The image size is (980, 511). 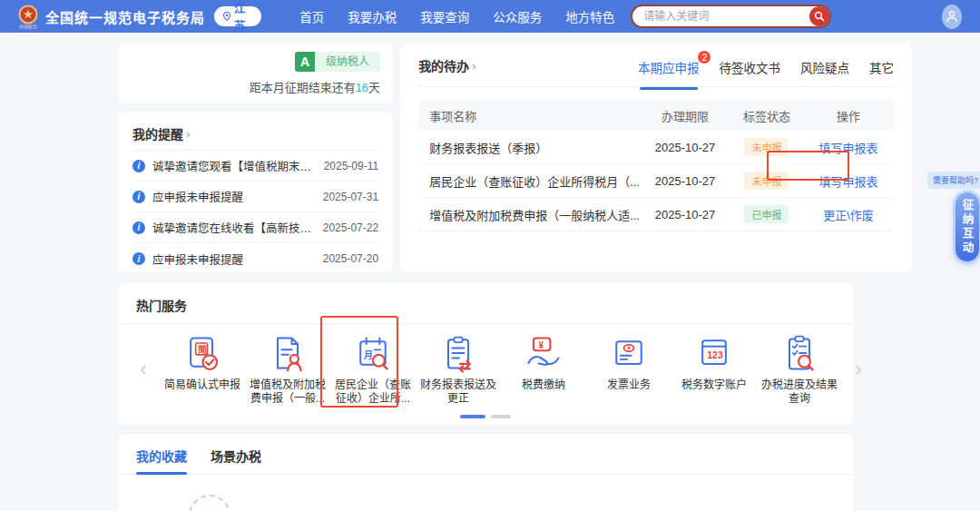 I want to click on plus-icon: +, so click(x=210, y=506).